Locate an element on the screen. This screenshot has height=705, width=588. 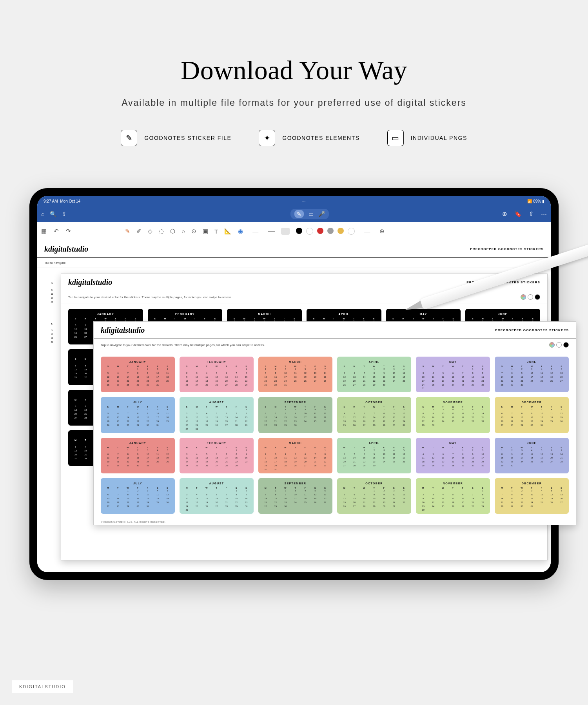
mini-calendar: MARCH MTWTFSS 12345678910111213141516171… is located at coordinates (296, 455).